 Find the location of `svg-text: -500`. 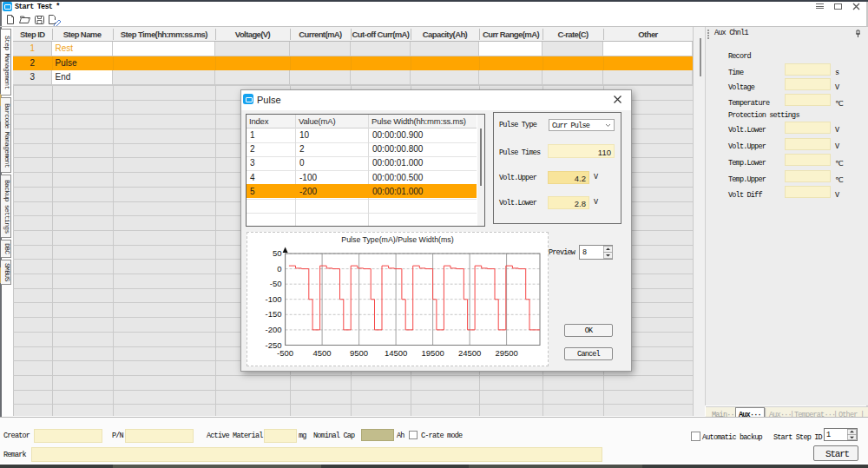

svg-text: -500 is located at coordinates (285, 353).